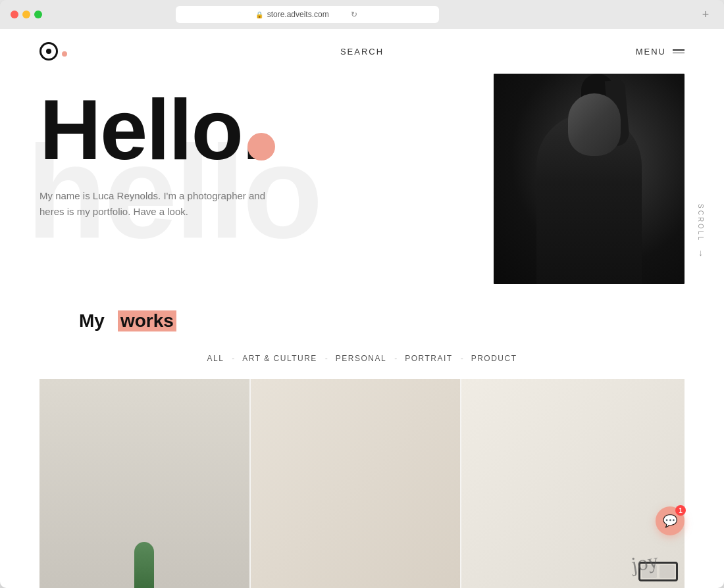 Image resolution: width=724 pixels, height=588 pixels. I want to click on browser-dots, so click(26, 14).